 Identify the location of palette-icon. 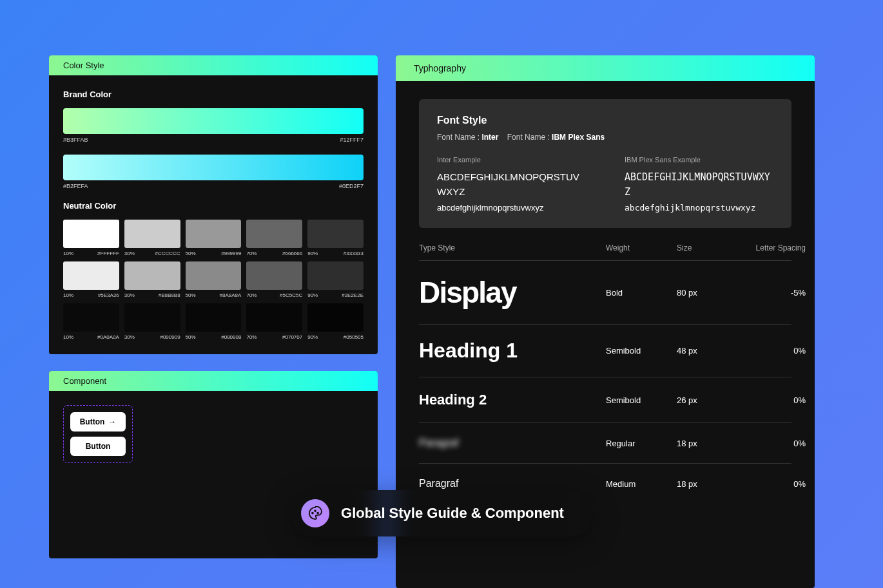
(315, 513).